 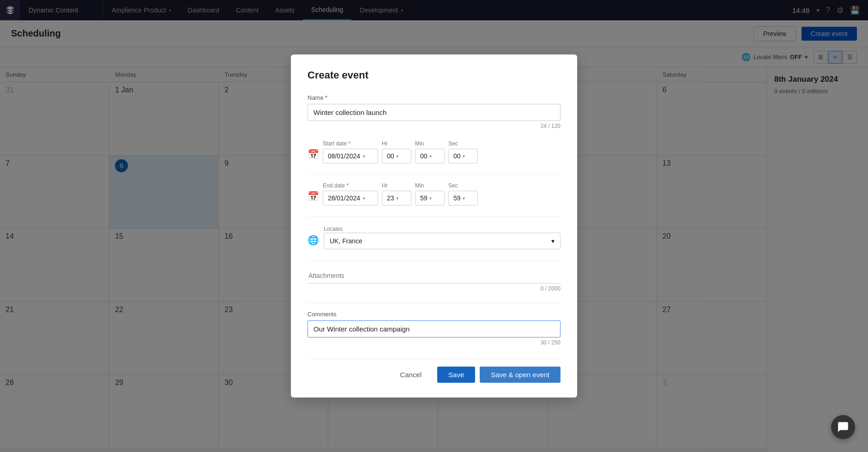 I want to click on locales-section: 🌐 Locales UK, France ▾, so click(x=434, y=237).